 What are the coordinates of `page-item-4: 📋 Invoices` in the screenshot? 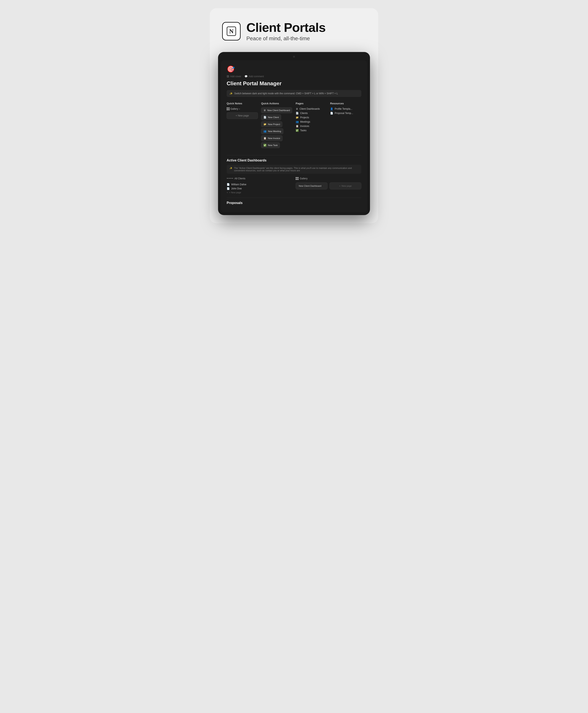 It's located at (311, 126).